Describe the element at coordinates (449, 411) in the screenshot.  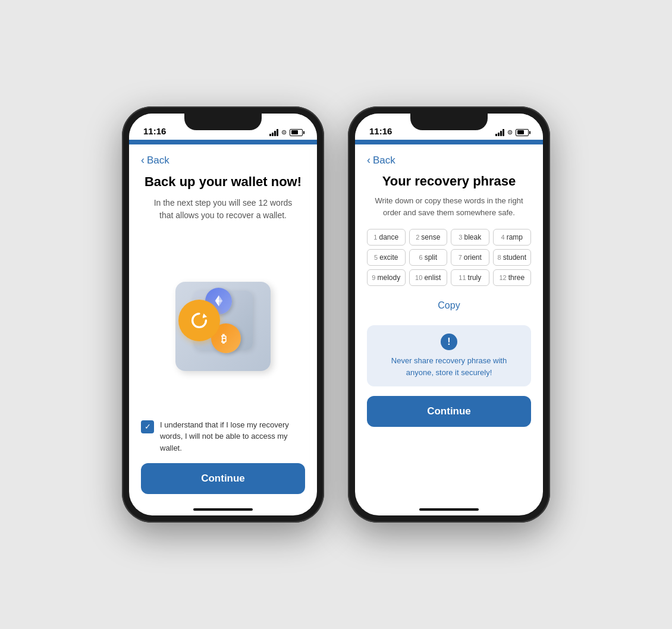
I see `continue-button-2: Continue` at that location.